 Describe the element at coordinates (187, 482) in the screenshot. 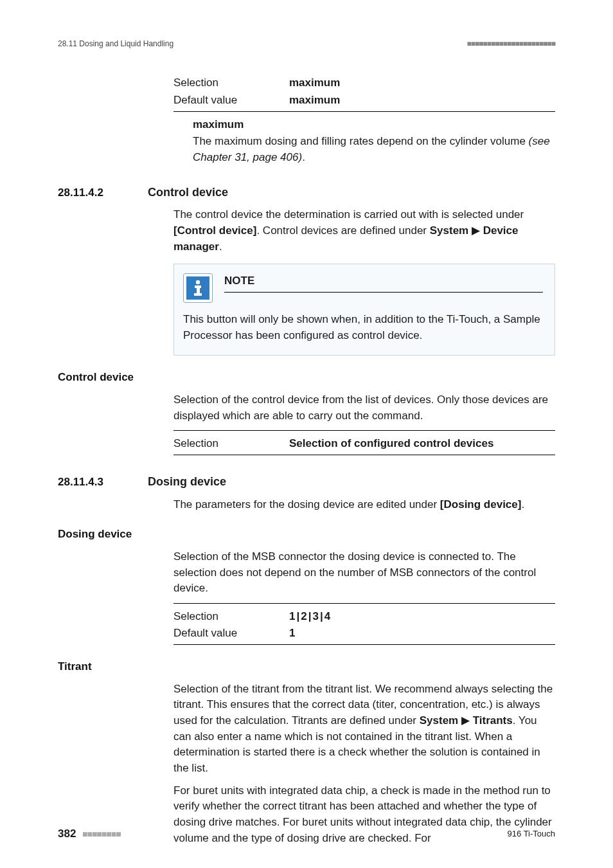

I see `section-title-b: Dosing device` at that location.